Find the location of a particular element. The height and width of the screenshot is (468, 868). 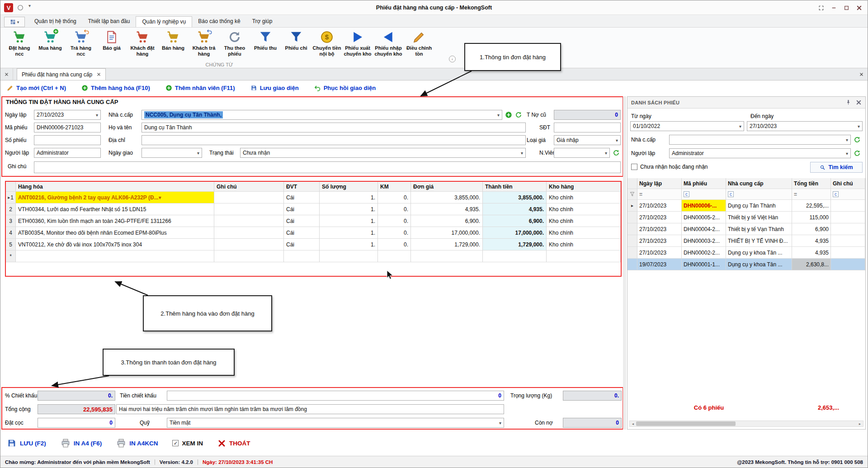

filter-cell: c is located at coordinates (848, 194).